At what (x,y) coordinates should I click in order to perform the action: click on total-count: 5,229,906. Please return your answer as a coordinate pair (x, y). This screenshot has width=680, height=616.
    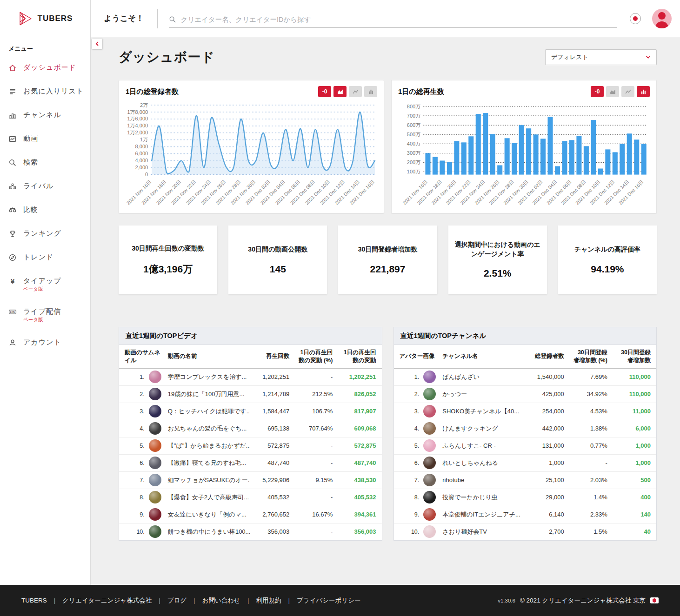
    Looking at the image, I should click on (273, 480).